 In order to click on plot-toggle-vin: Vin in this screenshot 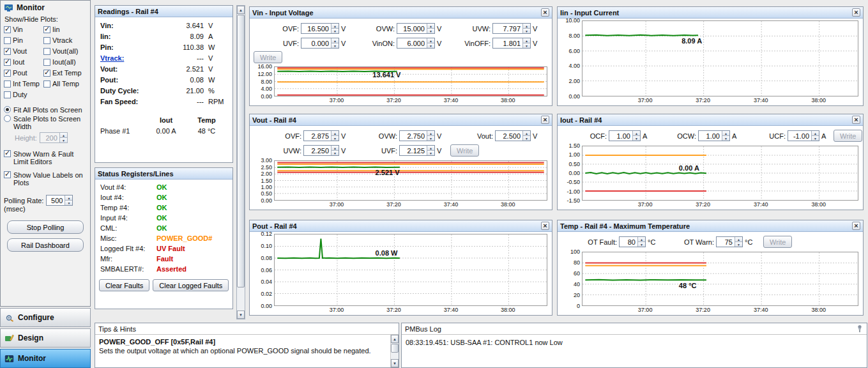, I will do `click(24, 29)`.